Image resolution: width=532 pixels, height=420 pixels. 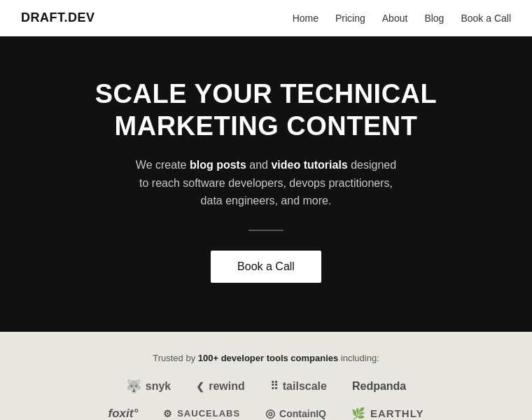 What do you see at coordinates (309, 165) in the screenshot?
I see `bold-video-tutorials: video tutorials` at bounding box center [309, 165].